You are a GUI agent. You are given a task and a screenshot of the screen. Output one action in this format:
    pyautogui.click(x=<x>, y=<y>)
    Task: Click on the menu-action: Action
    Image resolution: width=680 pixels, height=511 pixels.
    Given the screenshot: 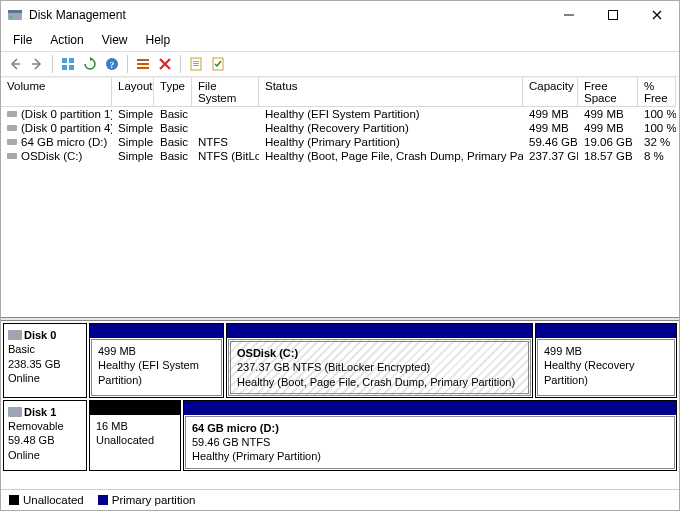 What is the action you would take?
    pyautogui.click(x=66, y=40)
    